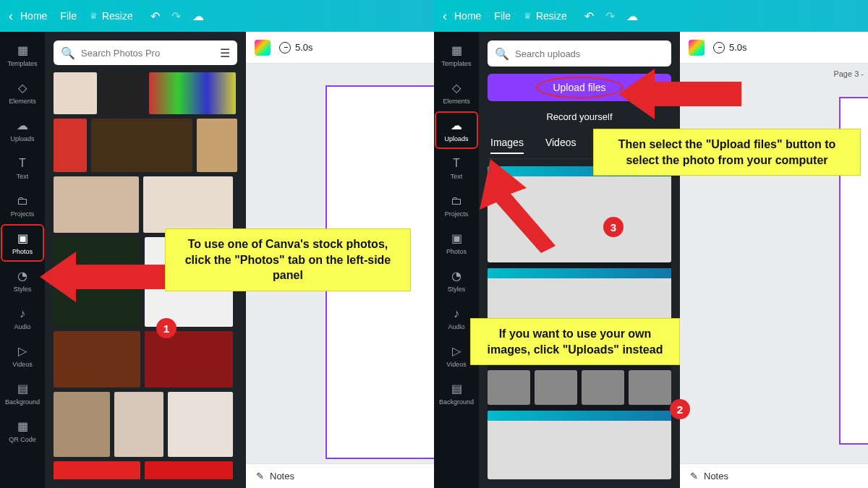  I want to click on arrow-to-upload-btn, so click(680, 94).